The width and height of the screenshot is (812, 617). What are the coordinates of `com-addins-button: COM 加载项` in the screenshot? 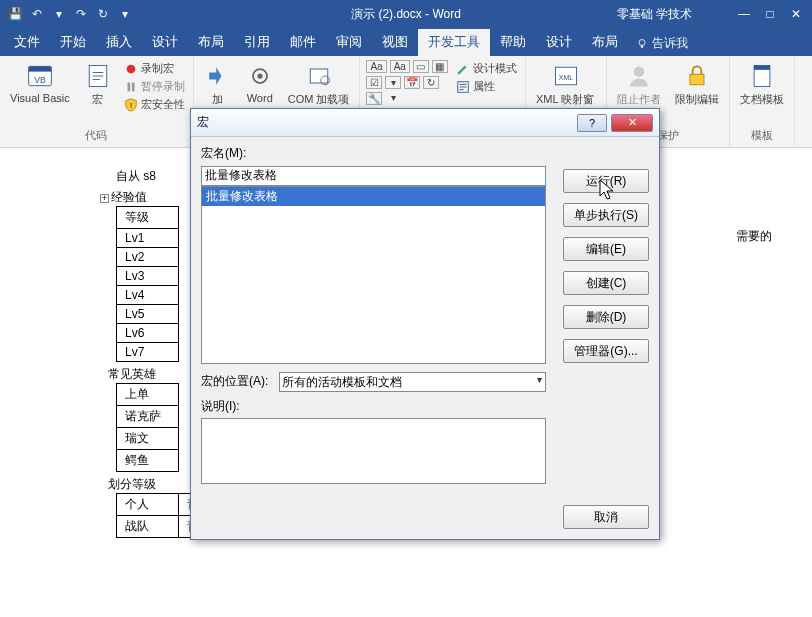 It's located at (319, 84).